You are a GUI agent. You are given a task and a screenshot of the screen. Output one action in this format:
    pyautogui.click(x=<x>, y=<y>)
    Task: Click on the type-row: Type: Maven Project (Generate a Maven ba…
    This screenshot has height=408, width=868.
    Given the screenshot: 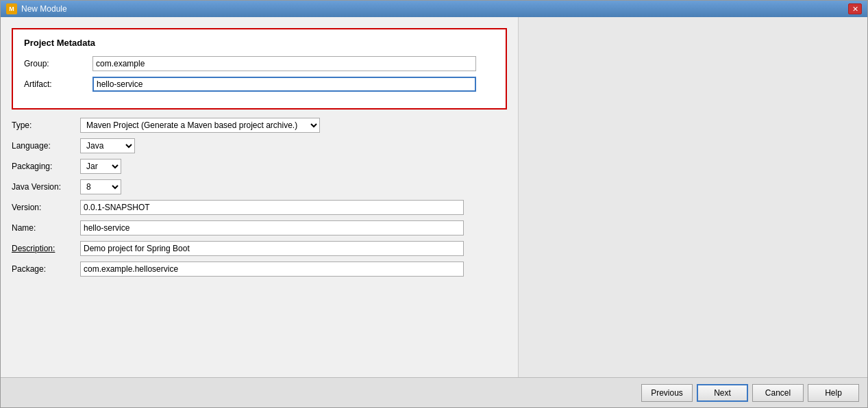 What is the action you would take?
    pyautogui.click(x=259, y=125)
    